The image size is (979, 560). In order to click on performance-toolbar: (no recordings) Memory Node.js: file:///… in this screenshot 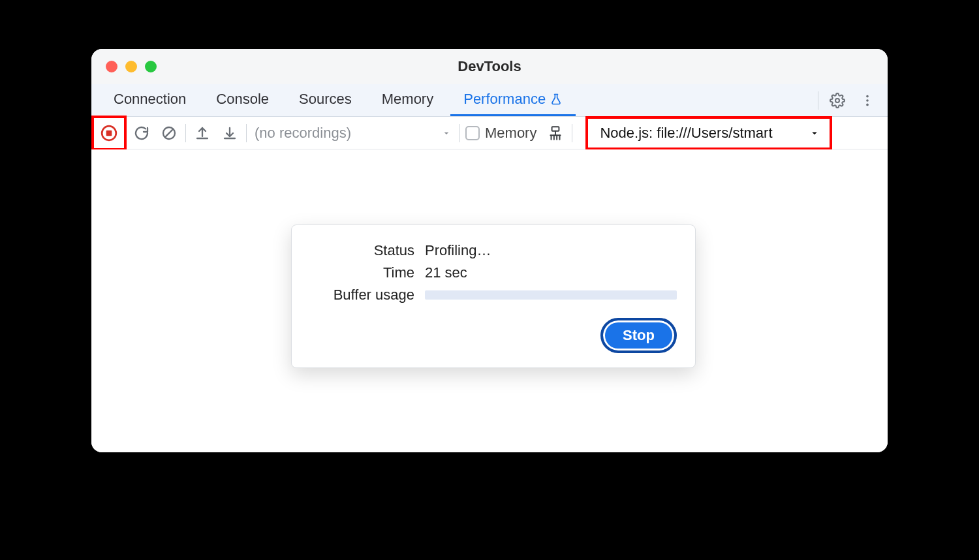, I will do `click(489, 133)`.